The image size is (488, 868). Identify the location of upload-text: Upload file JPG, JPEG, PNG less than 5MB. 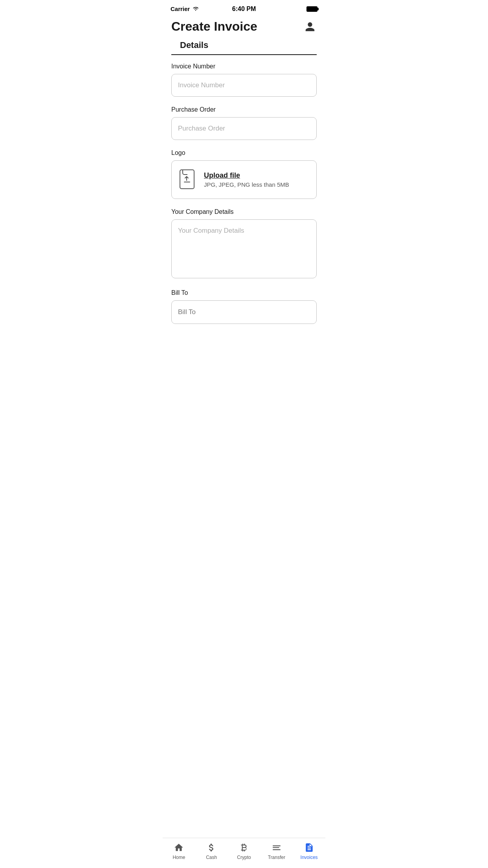
(247, 180).